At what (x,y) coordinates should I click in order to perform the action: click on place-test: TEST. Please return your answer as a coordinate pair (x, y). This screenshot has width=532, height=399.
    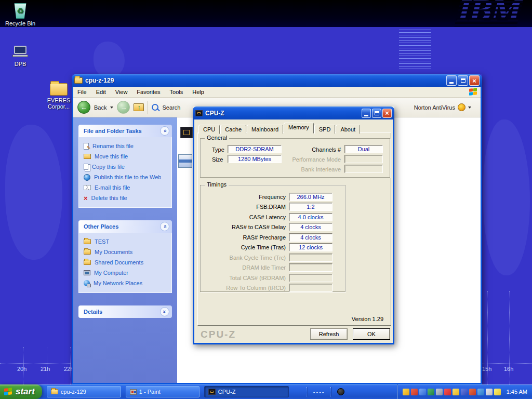
    Looking at the image, I should click on (127, 242).